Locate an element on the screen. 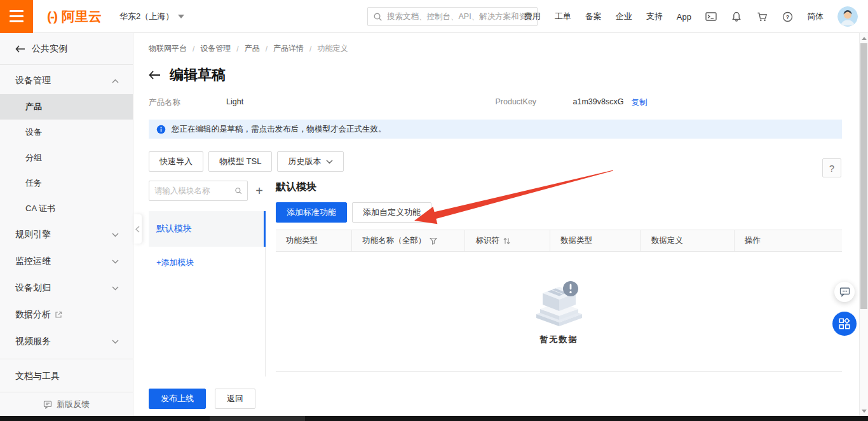 Image resolution: width=868 pixels, height=421 pixels. help-circle-icon: ? is located at coordinates (787, 17).